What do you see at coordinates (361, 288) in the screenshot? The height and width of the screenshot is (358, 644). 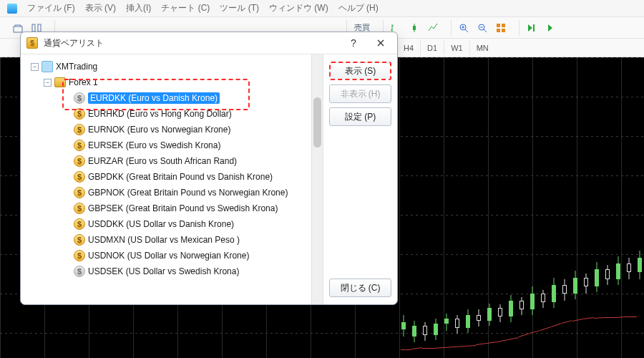 I see `close-button: 閉じる (C)` at bounding box center [361, 288].